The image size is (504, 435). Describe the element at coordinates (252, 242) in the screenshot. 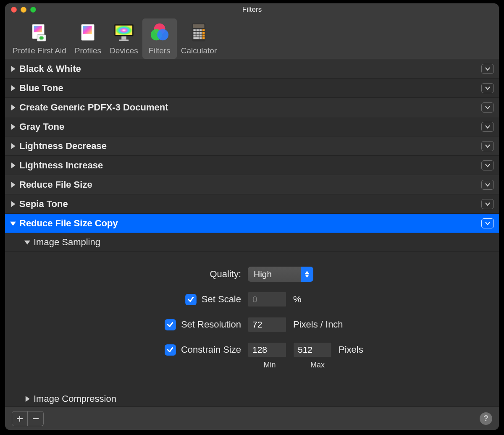

I see `section-image-sampling: Image Sampling` at that location.